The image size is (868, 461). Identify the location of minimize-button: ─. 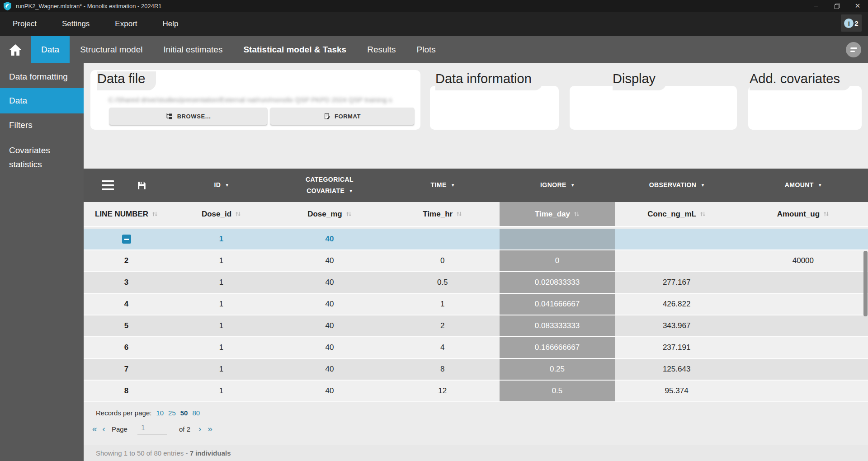
(816, 6).